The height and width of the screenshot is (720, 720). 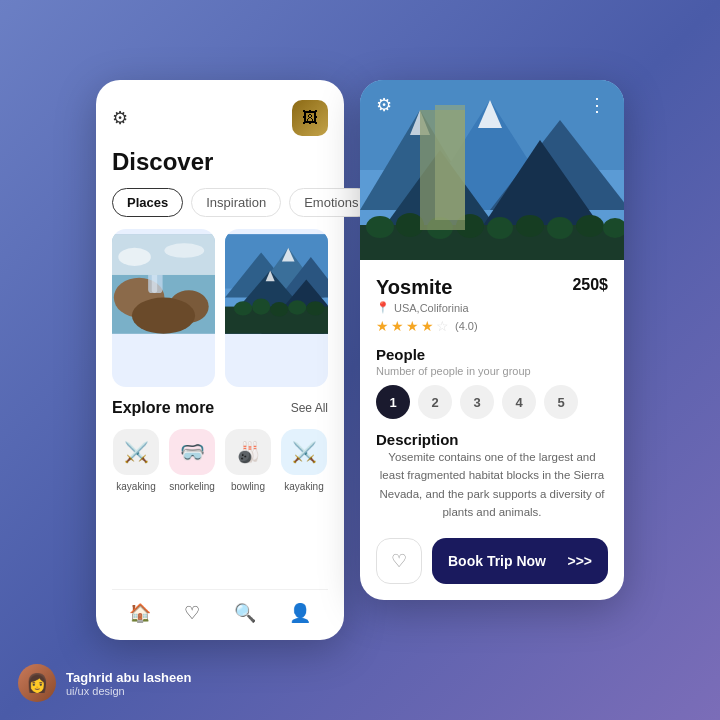 What do you see at coordinates (580, 561) in the screenshot?
I see `book-arrow-icon: >>>` at bounding box center [580, 561].